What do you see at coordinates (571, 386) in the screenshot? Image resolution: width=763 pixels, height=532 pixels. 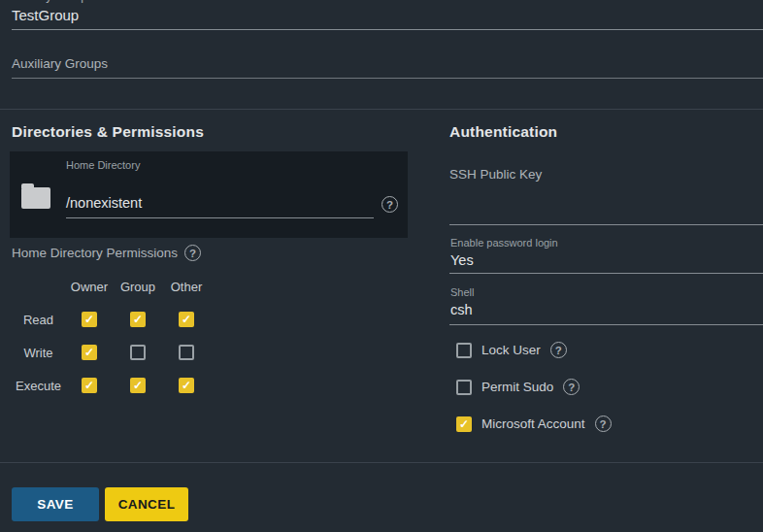 I see `permit-sudo-help-icon: ?` at bounding box center [571, 386].